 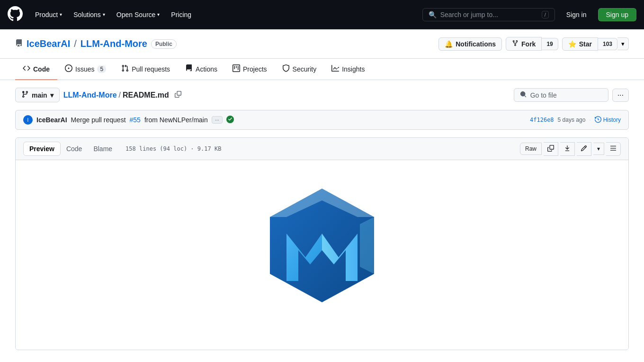 I want to click on more-file-options-button: ▾, so click(x=599, y=149).